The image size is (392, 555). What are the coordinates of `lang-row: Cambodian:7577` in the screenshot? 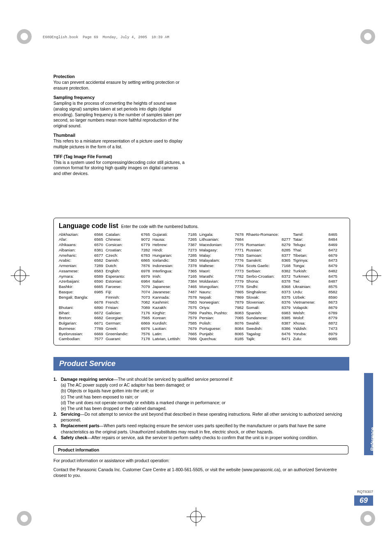 It's located at (81, 339).